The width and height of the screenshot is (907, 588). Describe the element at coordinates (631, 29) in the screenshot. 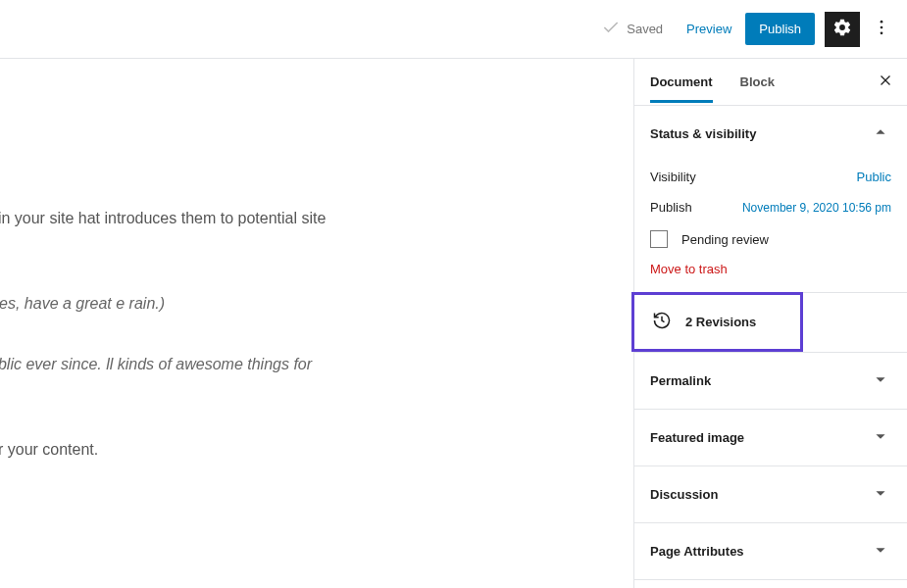

I see `saved-status: Saved` at that location.